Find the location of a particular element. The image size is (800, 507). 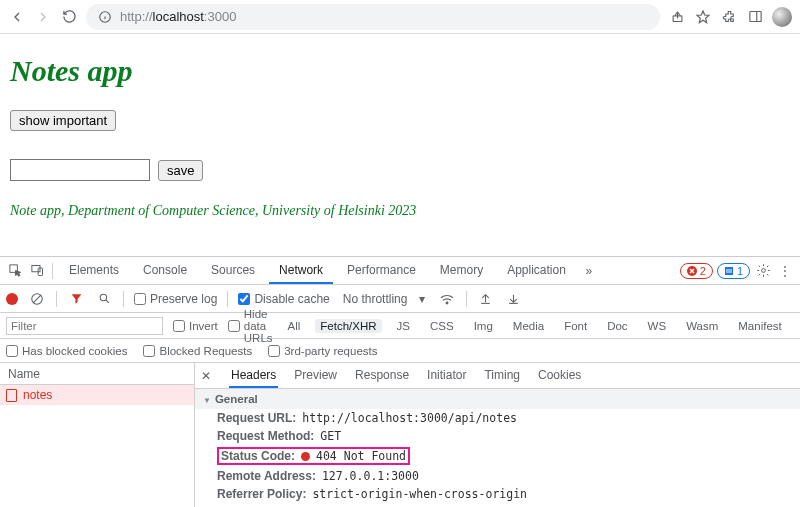

side-panel-icon is located at coordinates (755, 17).